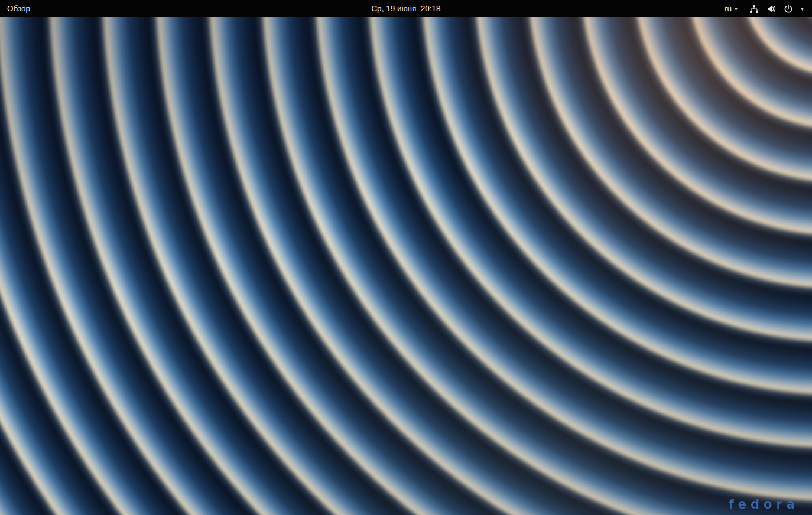 The width and height of the screenshot is (812, 515). I want to click on gnome-top-bar: Обзор Ср, 19 июня 20:18 ru ▾, so click(406, 8).